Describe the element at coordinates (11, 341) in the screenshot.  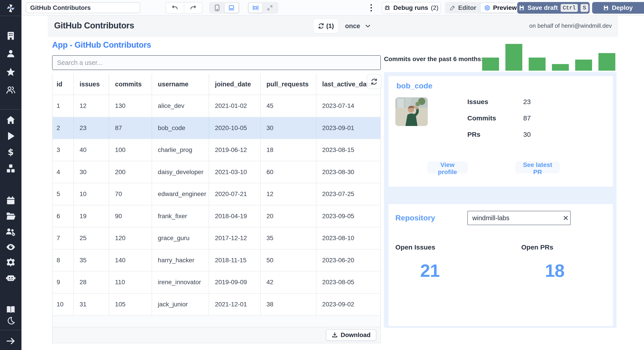
I see `arrow-right-icon` at that location.